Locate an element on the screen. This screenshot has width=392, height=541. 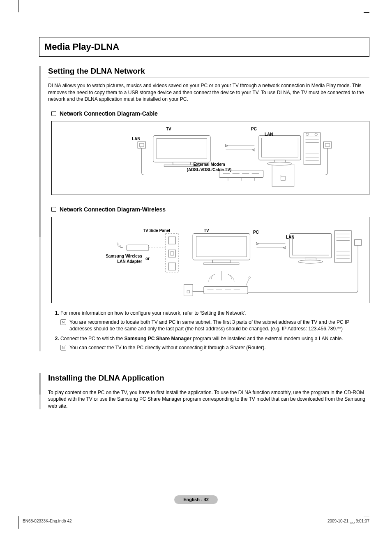
page-footer: English - 42 is located at coordinates (196, 499).